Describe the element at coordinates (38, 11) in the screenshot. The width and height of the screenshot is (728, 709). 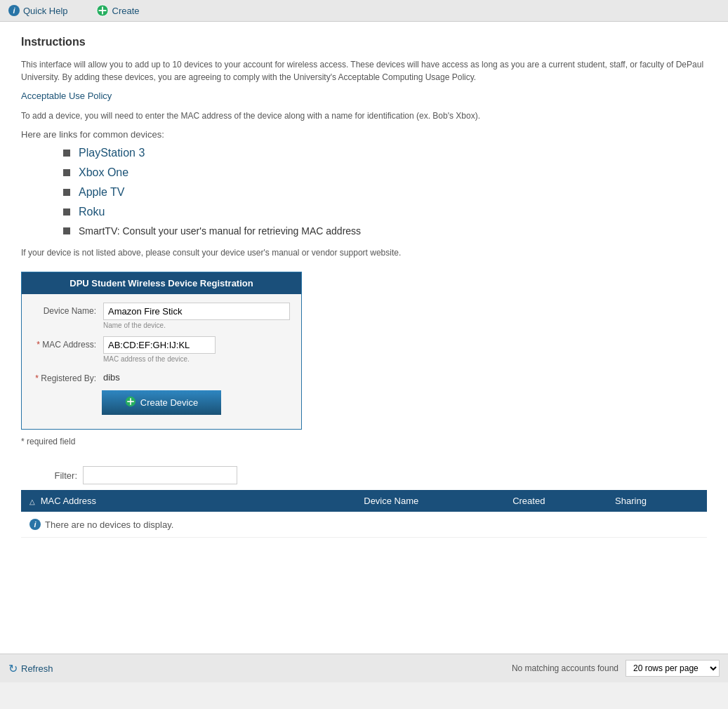
I see `quick-help-button: i Quick Help` at that location.